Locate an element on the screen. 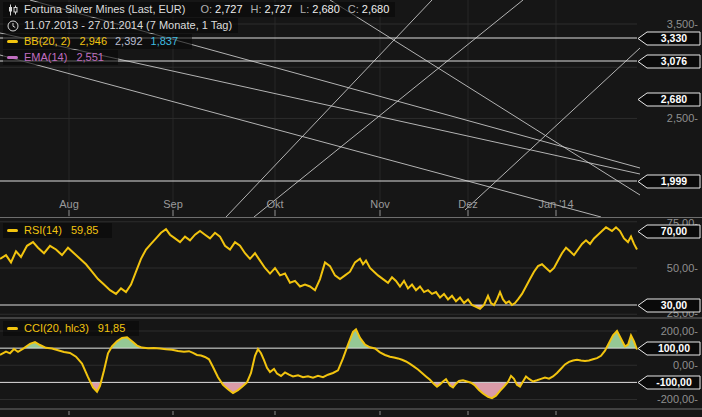 This screenshot has width=702, height=417. bb-lower-value: 1,837 is located at coordinates (165, 42).